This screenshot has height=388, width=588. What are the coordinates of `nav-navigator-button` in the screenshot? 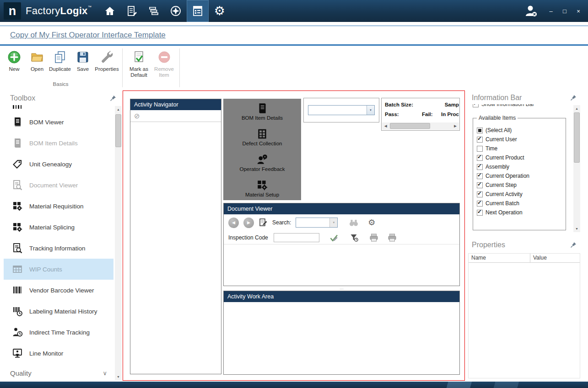 It's located at (176, 11).